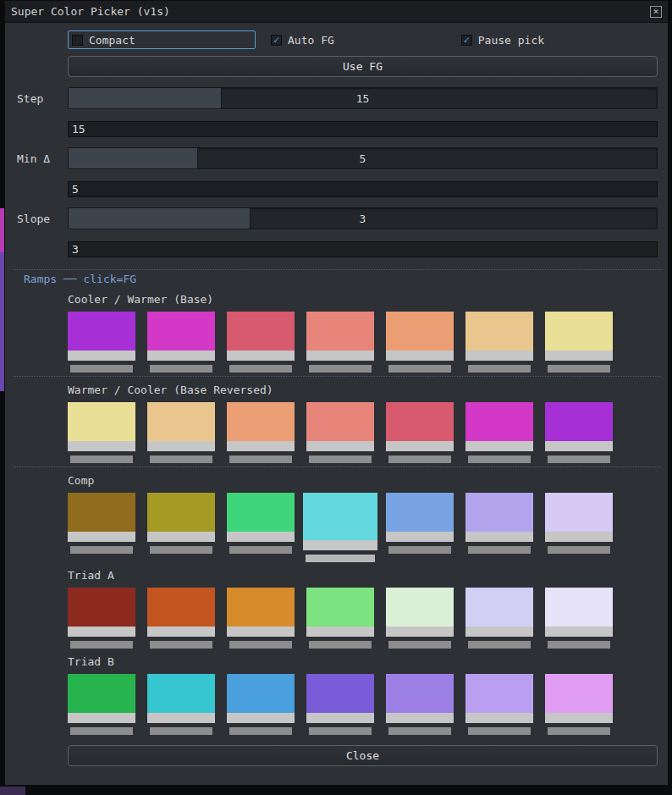 The height and width of the screenshot is (795, 672). I want to click on auto-fg-checkbox-label: Auto FG, so click(311, 41).